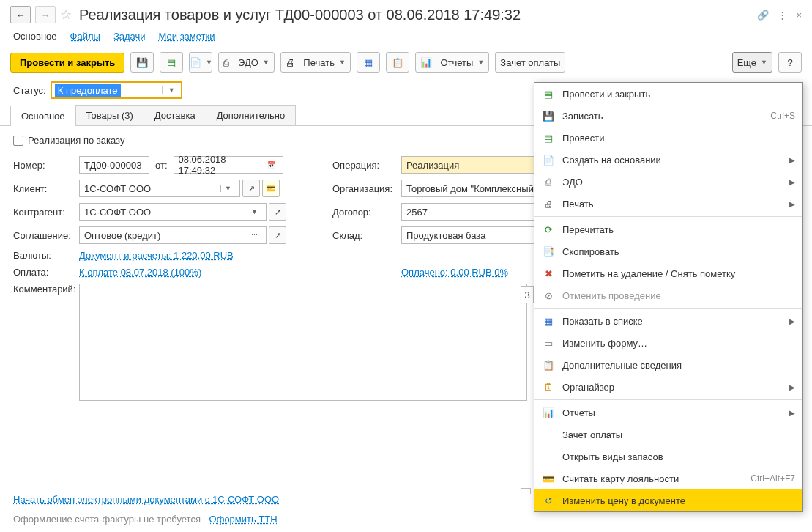 Image resolution: width=812 pixels, height=532 pixels. What do you see at coordinates (782, 15) in the screenshot?
I see `menu-icon: ⋮` at bounding box center [782, 15].